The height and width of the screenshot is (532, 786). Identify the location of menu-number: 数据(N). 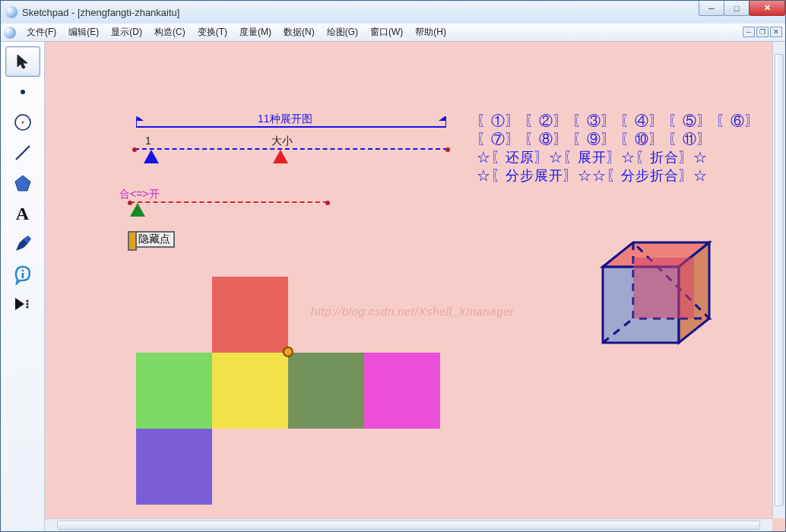
(300, 32).